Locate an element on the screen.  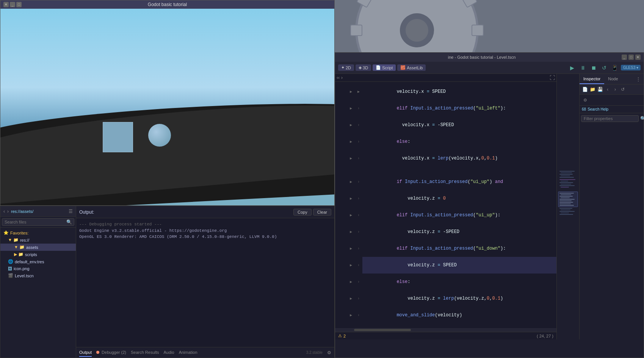
toolbar-2d-btn: ✦ 2D is located at coordinates (346, 67).